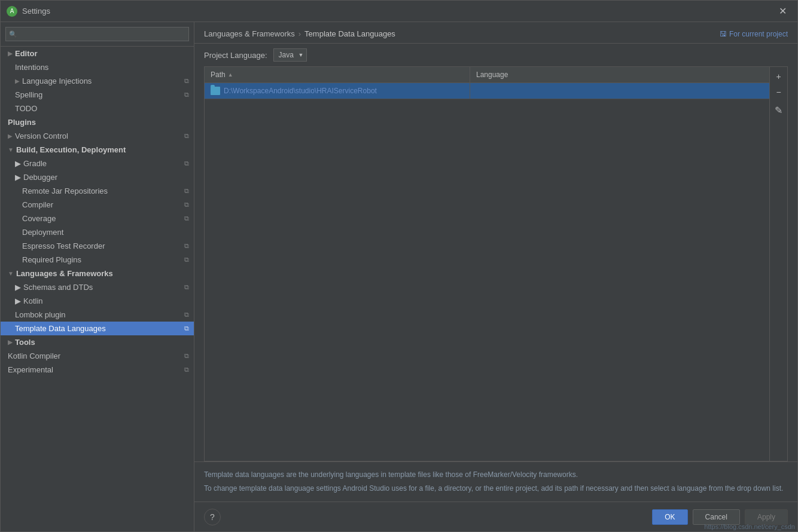  Describe the element at coordinates (71, 149) in the screenshot. I see `sidebar-item-label: Build, Execution, Deployment` at that location.